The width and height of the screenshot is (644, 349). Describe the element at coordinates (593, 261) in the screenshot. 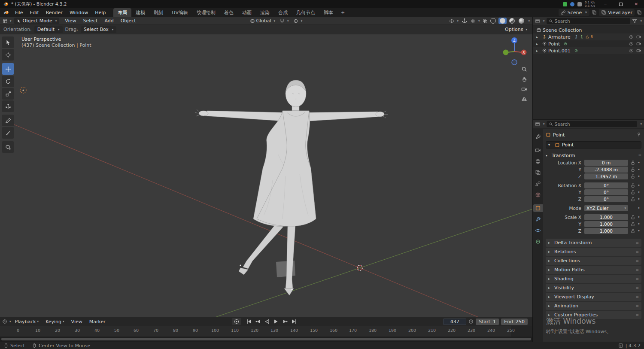

I see `panel-collections: ▸ Collections ≡` at that location.